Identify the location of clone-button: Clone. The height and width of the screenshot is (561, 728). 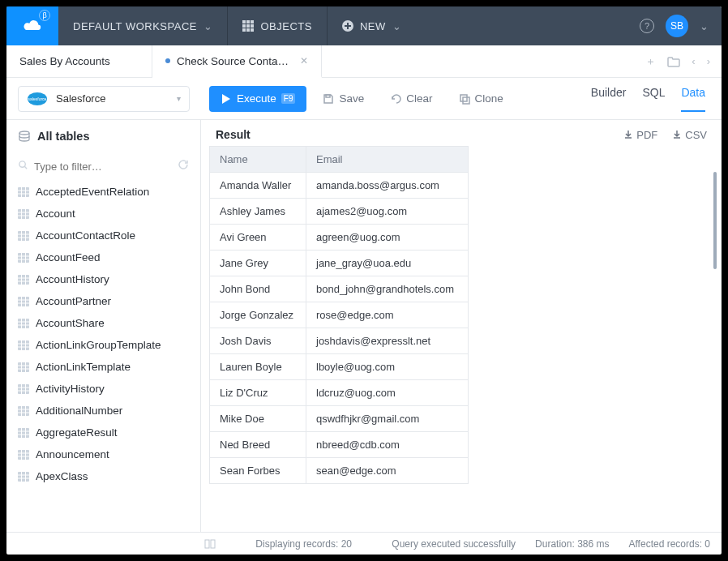
(482, 99).